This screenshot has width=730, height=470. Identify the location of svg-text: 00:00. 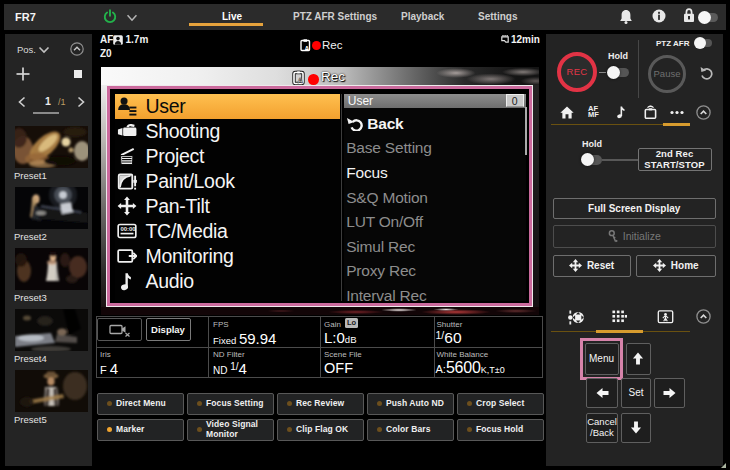
(129, 229).